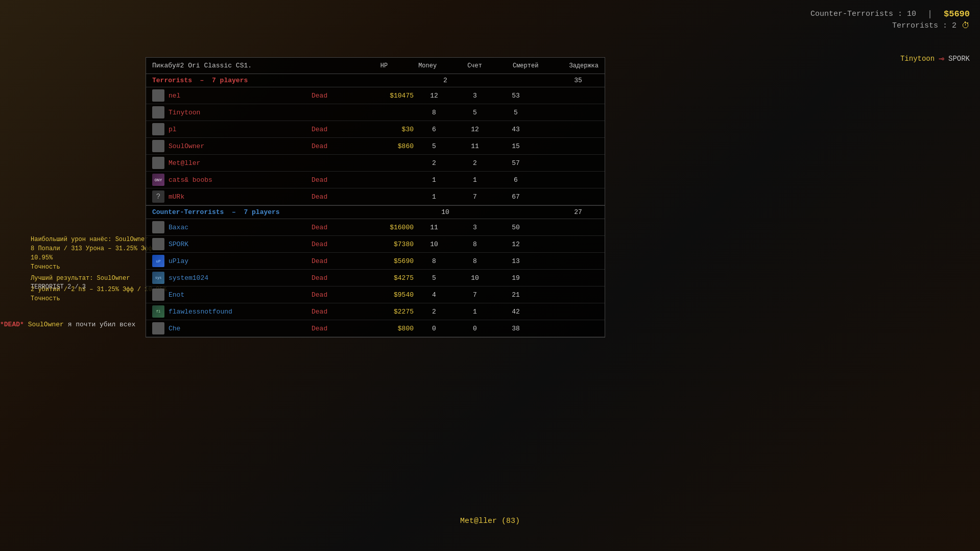 This screenshot has height=551, width=980. Describe the element at coordinates (890, 14) in the screenshot. I see `ct-score-line: Counter-Terrorists : 10 $5690` at that location.